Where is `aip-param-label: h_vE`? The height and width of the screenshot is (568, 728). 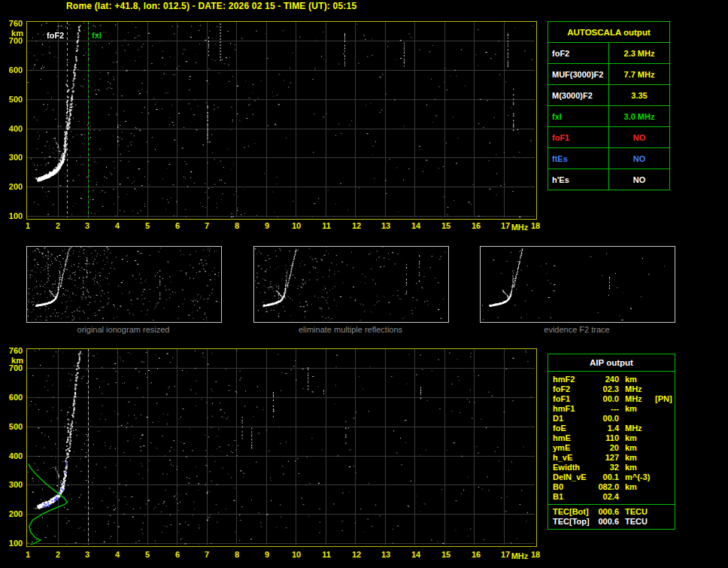
aip-param-label: h_vE is located at coordinates (573, 457).